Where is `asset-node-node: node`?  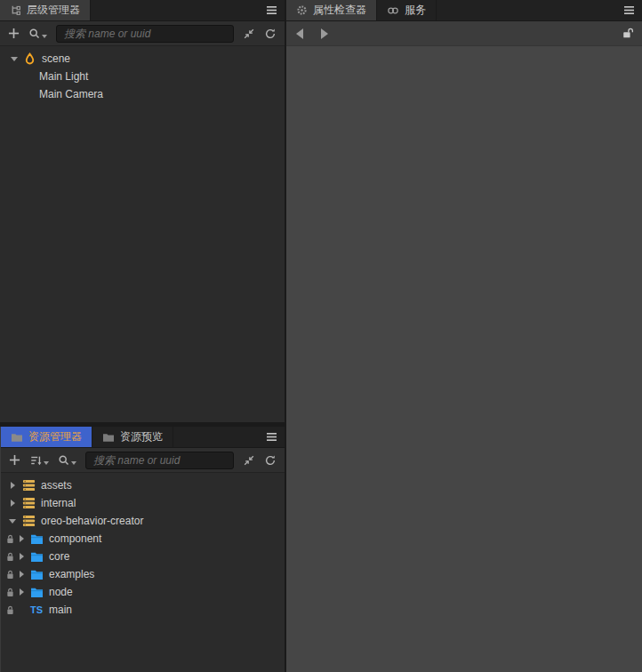 asset-node-node: node is located at coordinates (142, 592).